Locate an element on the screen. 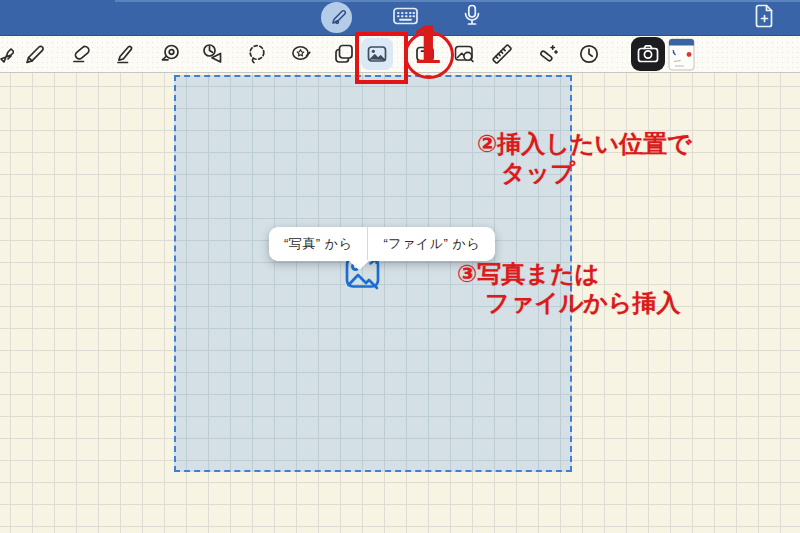  annotation-step2-line1: ②挿入したい位置で is located at coordinates (584, 144).